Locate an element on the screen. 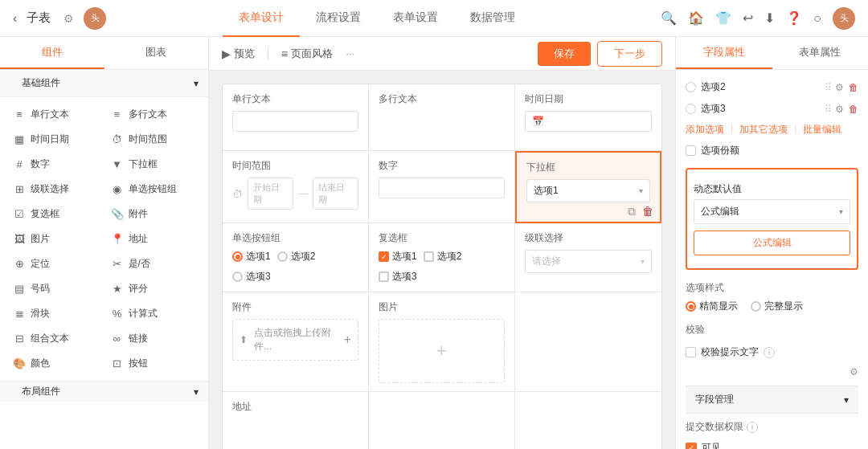 This screenshot has height=449, width=868. history-icon: ↩ is located at coordinates (747, 18).